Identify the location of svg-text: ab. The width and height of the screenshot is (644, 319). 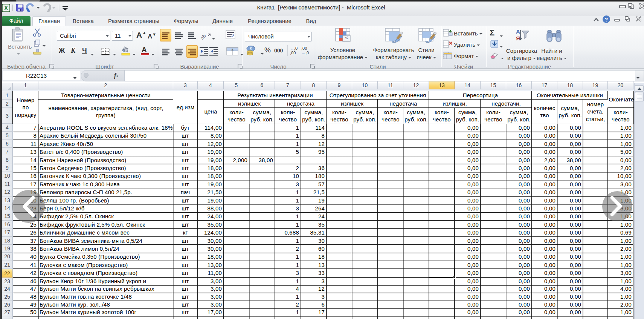
(203, 37).